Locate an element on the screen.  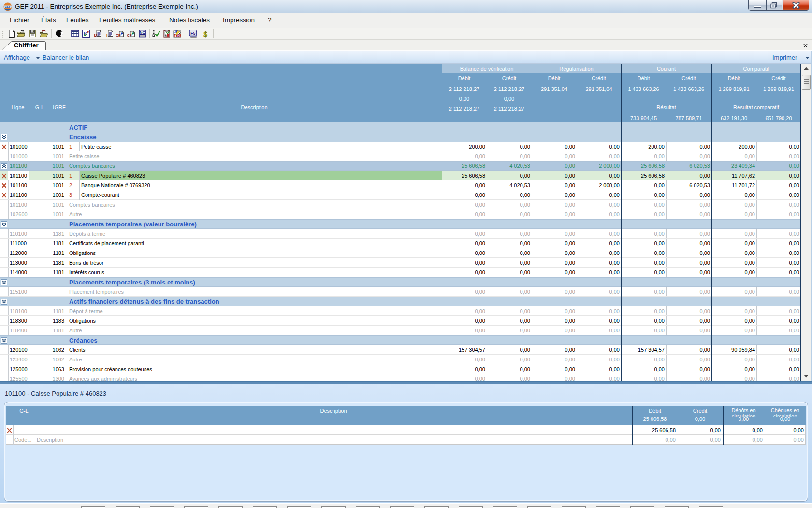
svg-text: NC is located at coordinates (142, 33).